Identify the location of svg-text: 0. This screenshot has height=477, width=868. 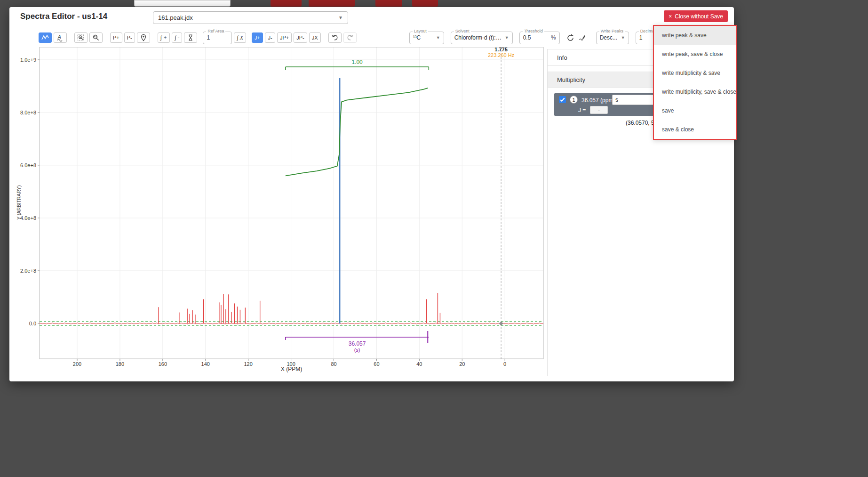
(505, 364).